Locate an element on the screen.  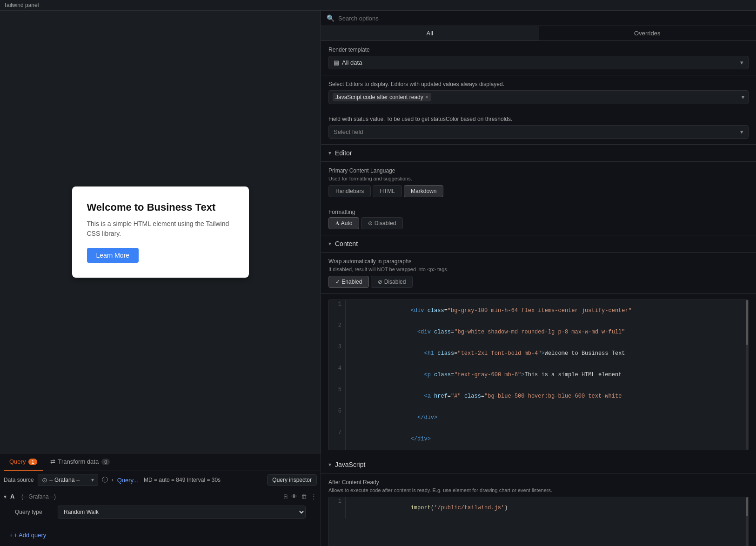
code-scrollbar is located at coordinates (747, 375).